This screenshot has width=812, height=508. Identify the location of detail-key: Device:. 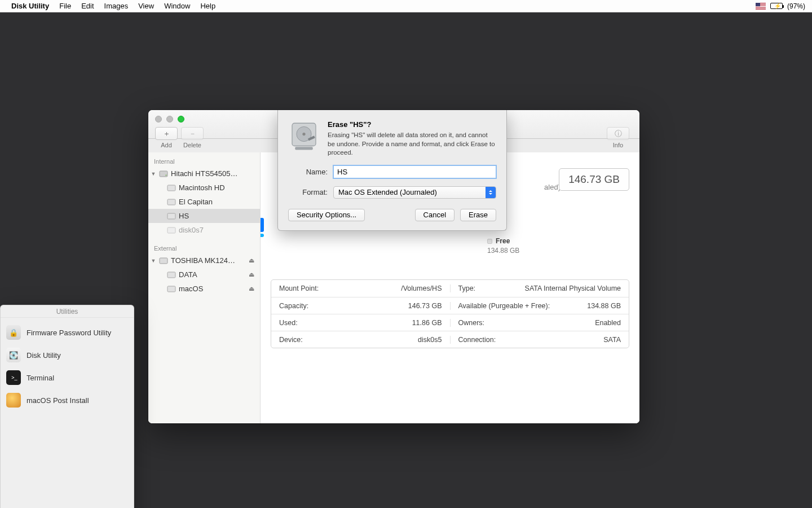
(291, 340).